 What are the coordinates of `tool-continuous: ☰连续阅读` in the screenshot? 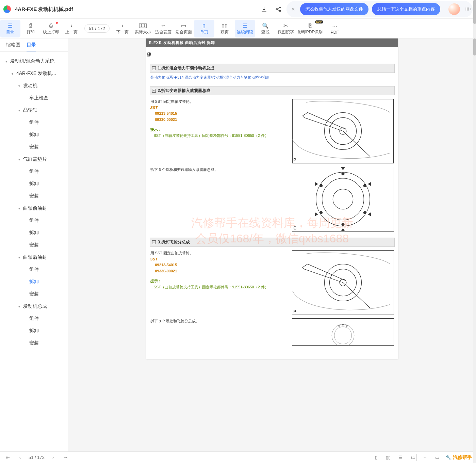 It's located at (245, 29).